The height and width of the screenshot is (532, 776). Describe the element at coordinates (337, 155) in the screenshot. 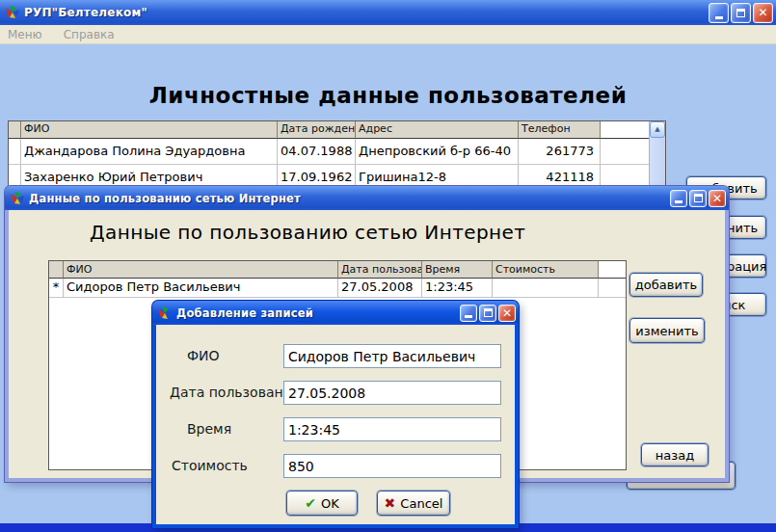

I see `users-table: ФИО Дата рождения Адрес Телефон Джандаро…` at that location.